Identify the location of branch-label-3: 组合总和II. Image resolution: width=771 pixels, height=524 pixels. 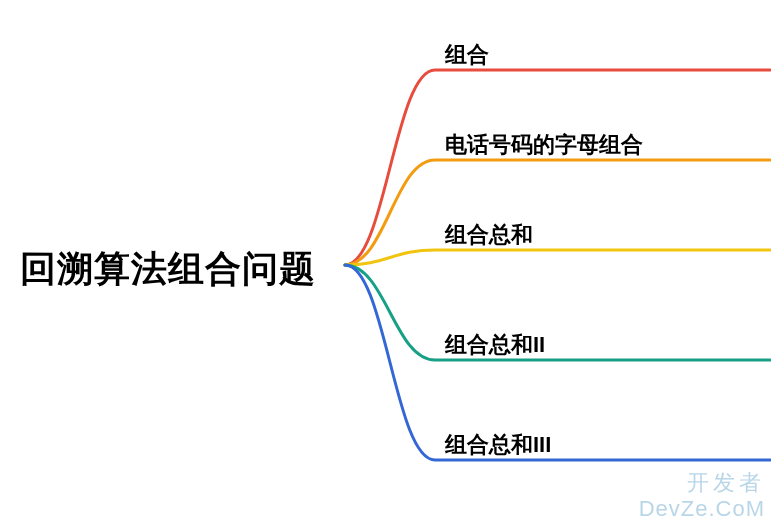
(495, 345).